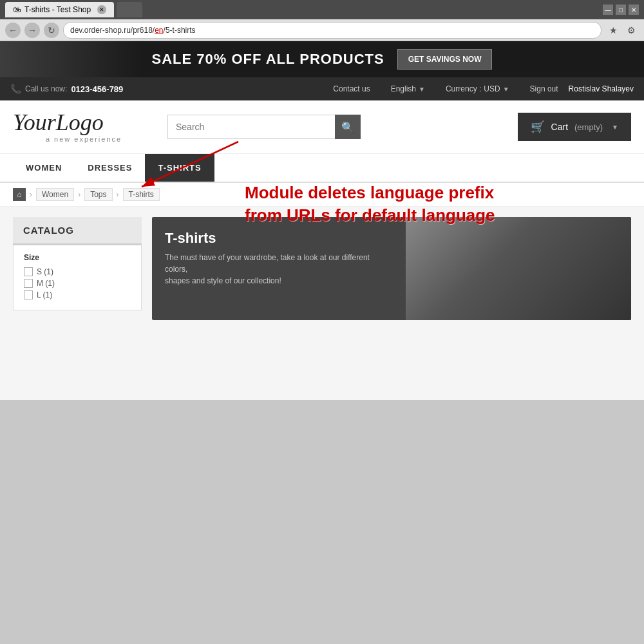 This screenshot has height=644, width=644. What do you see at coordinates (77, 231) in the screenshot?
I see `sidebar-catalog-title: CATALOG` at bounding box center [77, 231].